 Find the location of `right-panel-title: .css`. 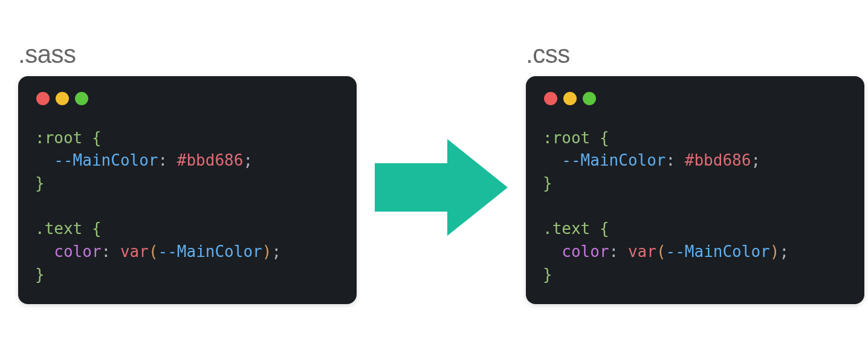

right-panel-title: .css is located at coordinates (695, 54).